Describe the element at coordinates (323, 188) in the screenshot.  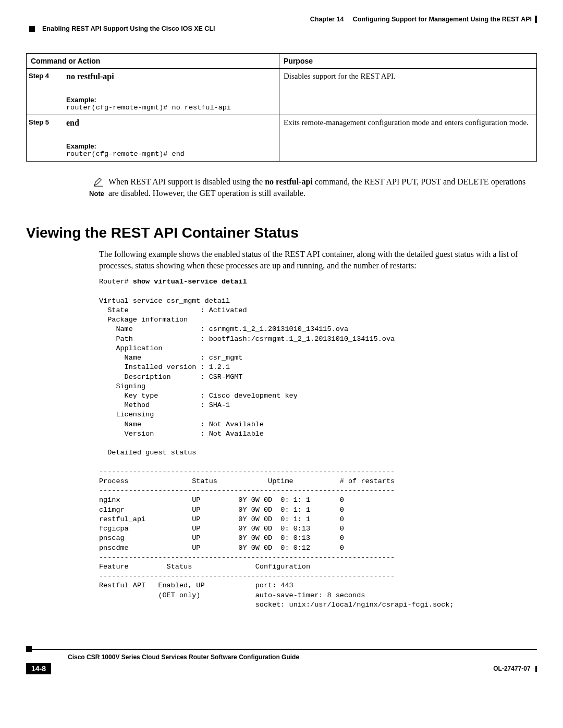
I see `note-text: When REST API support is disabled using …` at that location.